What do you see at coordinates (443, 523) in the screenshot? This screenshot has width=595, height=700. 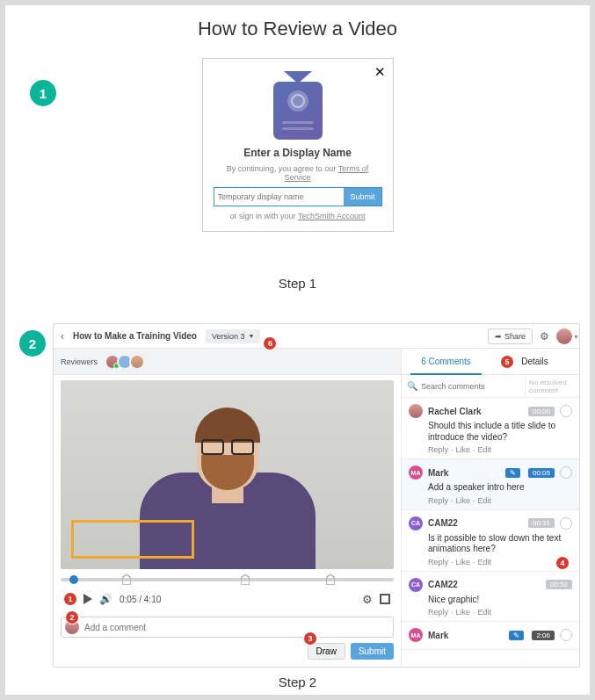 I see `comment-author: CAM22` at bounding box center [443, 523].